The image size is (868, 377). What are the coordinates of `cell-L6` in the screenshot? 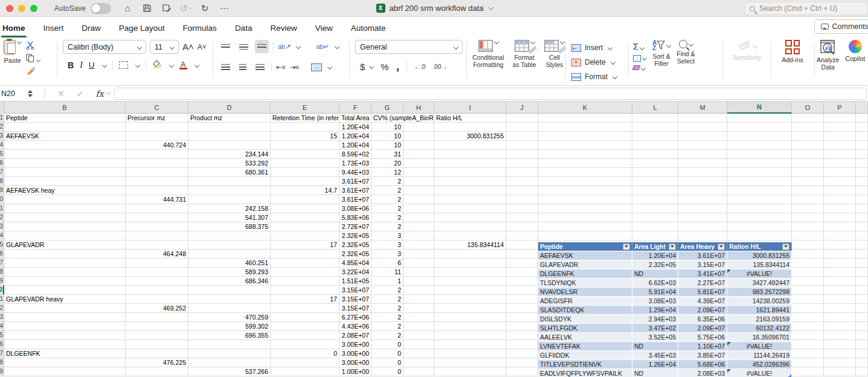 It's located at (655, 163).